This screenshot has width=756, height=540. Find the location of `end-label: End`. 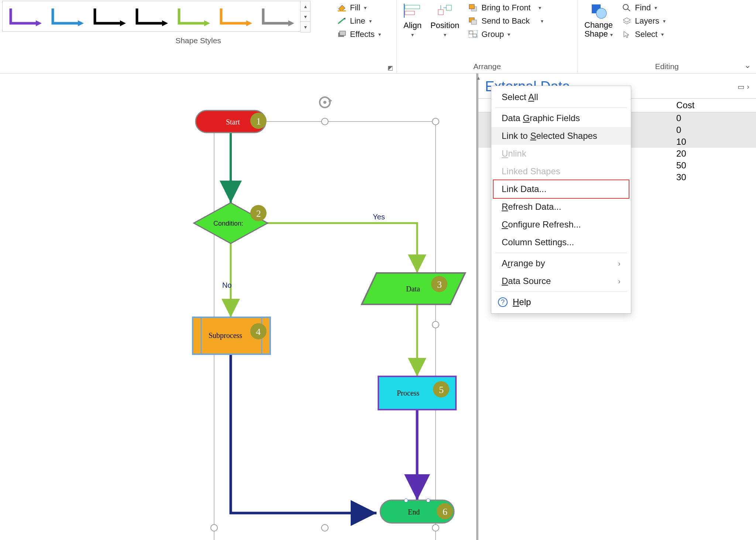

end-label: End is located at coordinates (414, 512).